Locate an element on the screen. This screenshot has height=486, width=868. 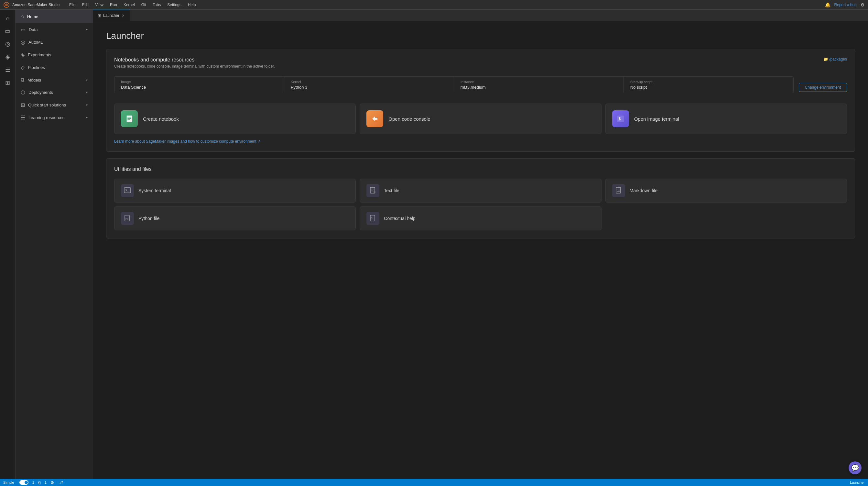
env-instance-value: ml.t3.medium is located at coordinates (539, 87).